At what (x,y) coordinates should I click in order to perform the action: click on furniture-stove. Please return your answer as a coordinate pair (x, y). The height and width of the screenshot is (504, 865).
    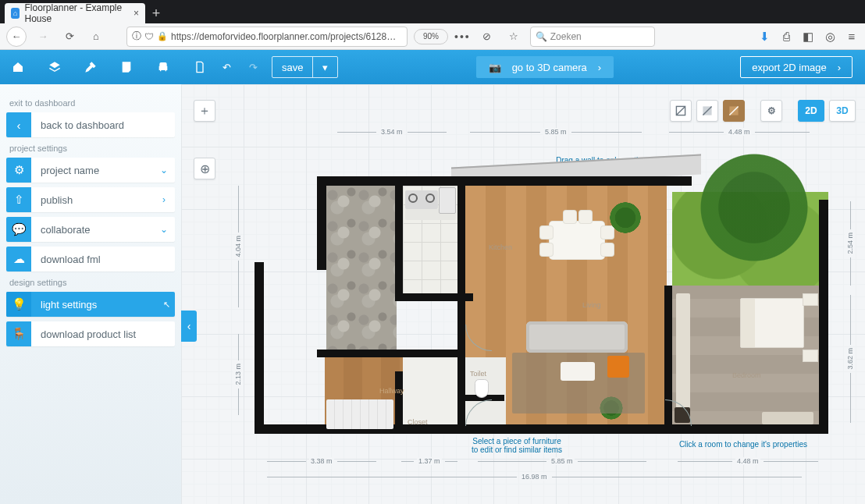
    Looking at the image, I should click on (422, 200).